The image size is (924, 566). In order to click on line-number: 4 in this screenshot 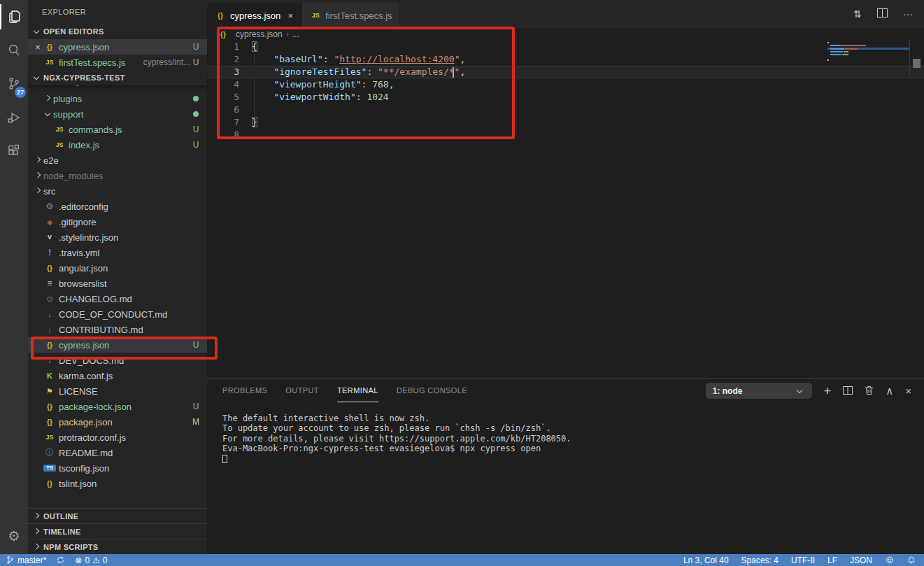, I will do `click(223, 85)`.